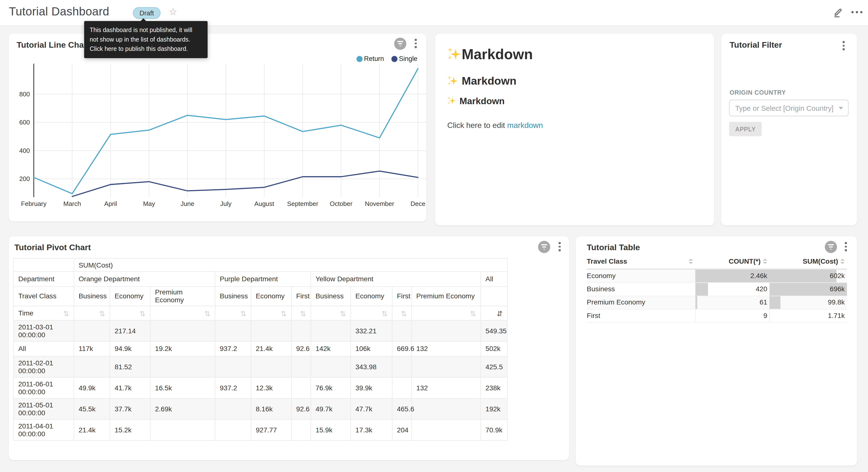  I want to click on origin-country-select: Type or Select [Origin Country], so click(789, 108).